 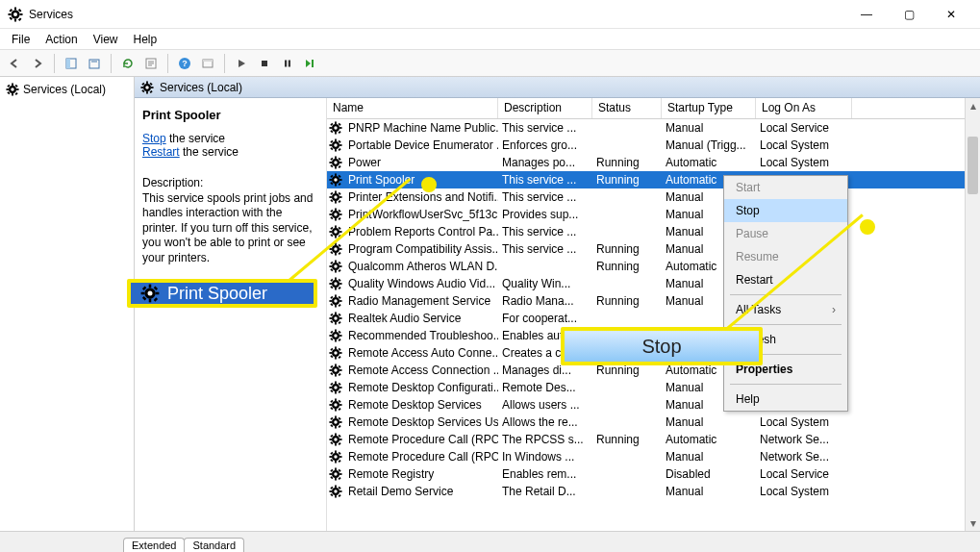 What do you see at coordinates (654, 318) in the screenshot?
I see `table-row: Realtek Audio ServiceFor cooperat...` at bounding box center [654, 318].